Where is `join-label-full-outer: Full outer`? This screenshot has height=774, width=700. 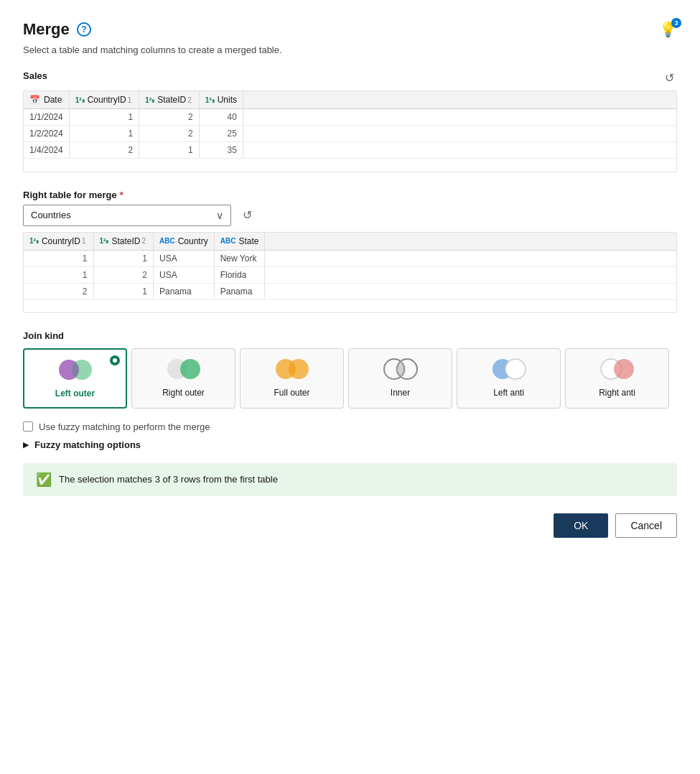 join-label-full-outer: Full outer is located at coordinates (291, 393).